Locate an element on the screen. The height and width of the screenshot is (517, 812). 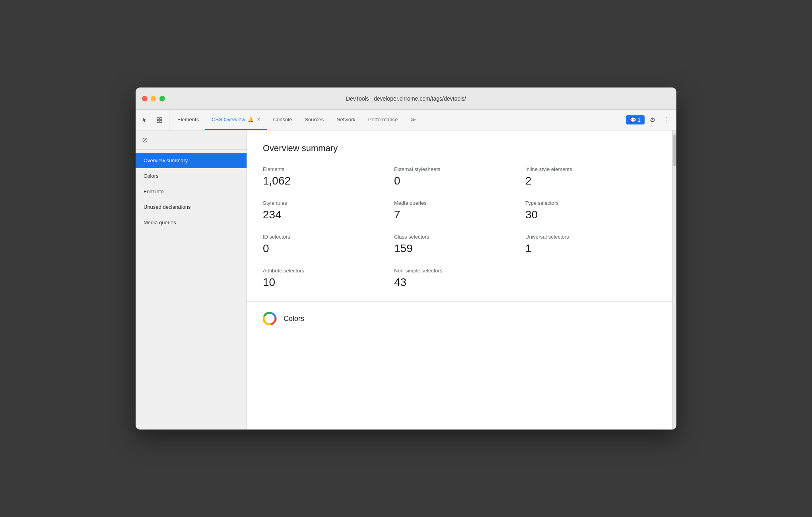
toolbar: Elements CSS Overview 🔔 ✕ Console Source… is located at coordinates (406, 120).